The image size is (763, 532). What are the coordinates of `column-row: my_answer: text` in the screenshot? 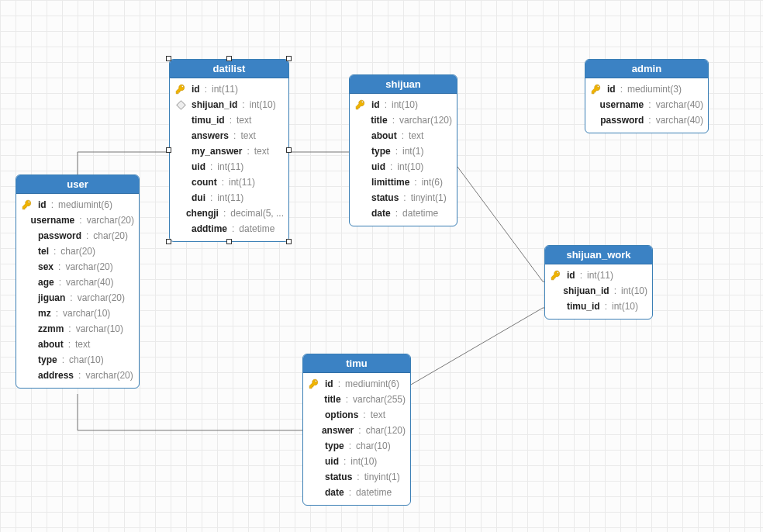 It's located at (230, 151).